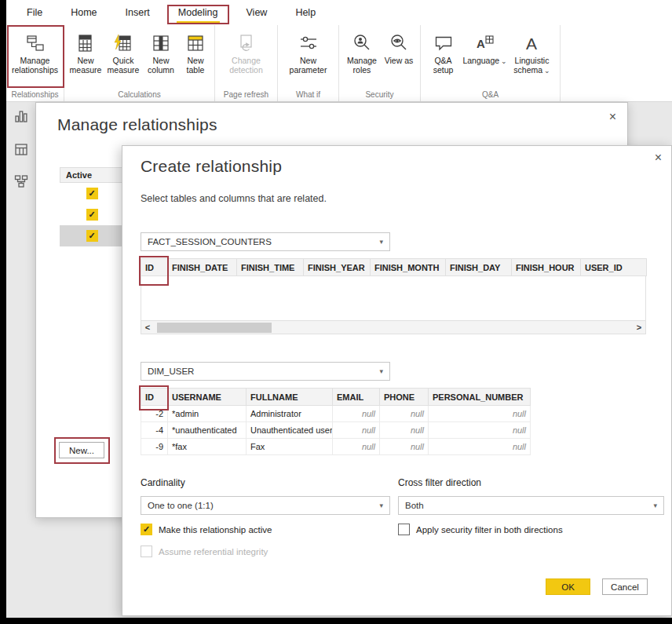  Describe the element at coordinates (393, 328) in the screenshot. I see `horizontal-scrollbar: < >` at that location.